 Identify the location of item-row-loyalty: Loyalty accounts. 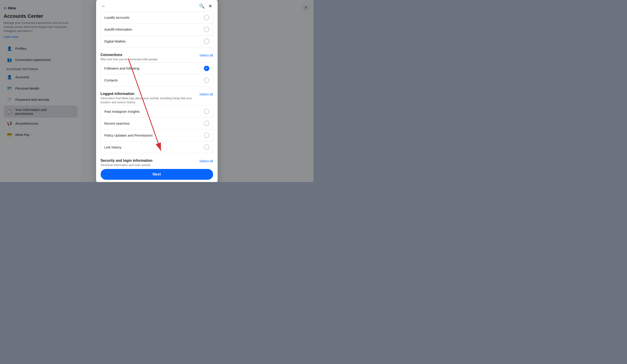
(157, 18).